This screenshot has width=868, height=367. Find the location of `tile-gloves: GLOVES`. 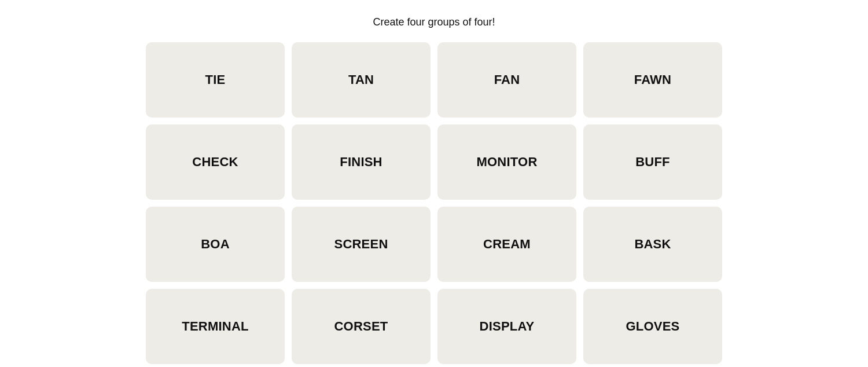

tile-gloves: GLOVES is located at coordinates (653, 326).